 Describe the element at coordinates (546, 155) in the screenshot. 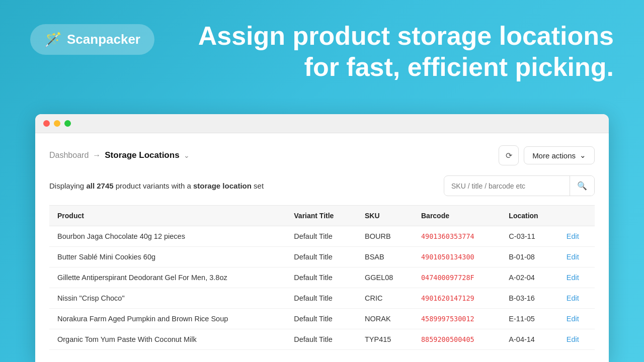

I see `header-actions: ⟳ More actions ⌄` at that location.